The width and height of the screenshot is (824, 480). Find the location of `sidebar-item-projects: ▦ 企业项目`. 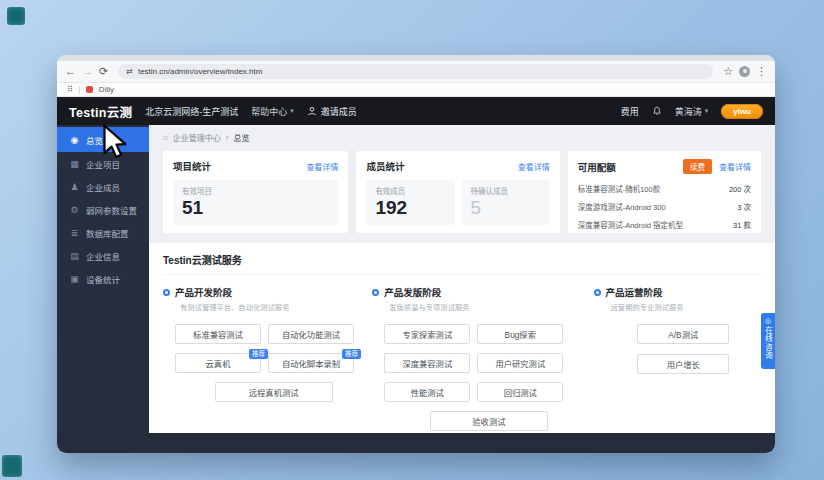

sidebar-item-projects: ▦ 企业项目 is located at coordinates (103, 164).